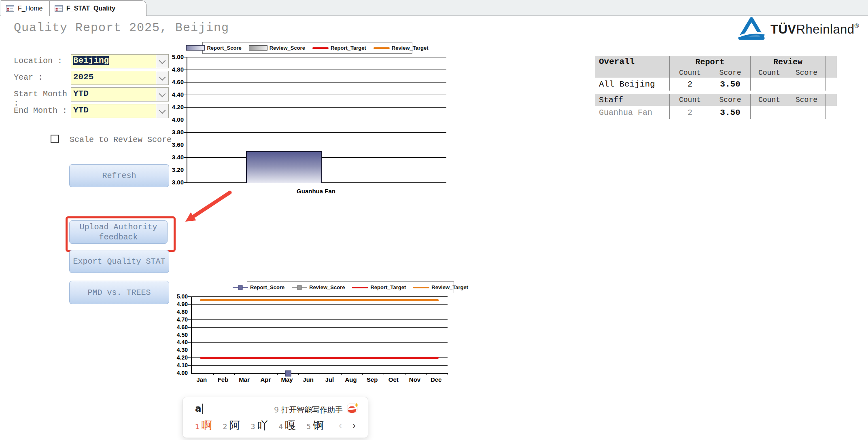 The width and height of the screenshot is (868, 440). Describe the element at coordinates (287, 48) in the screenshot. I see `legend-label: Review_Score` at that location.